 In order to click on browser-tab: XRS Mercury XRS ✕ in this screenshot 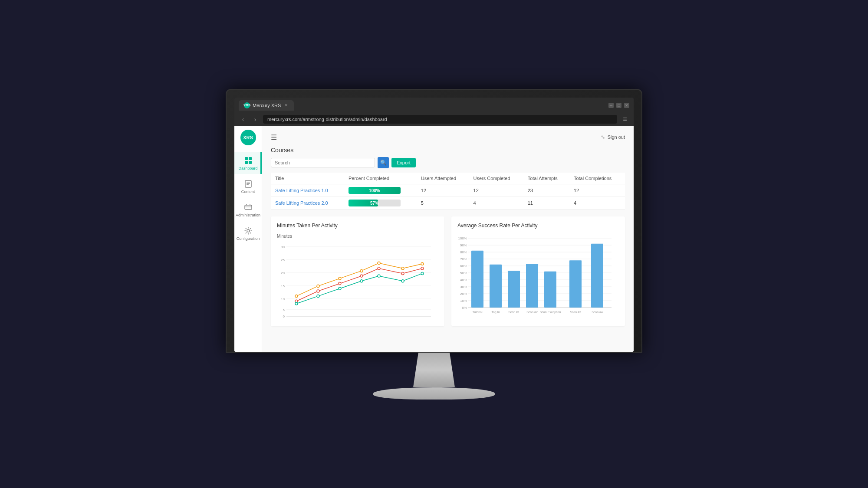, I will do `click(266, 105)`.